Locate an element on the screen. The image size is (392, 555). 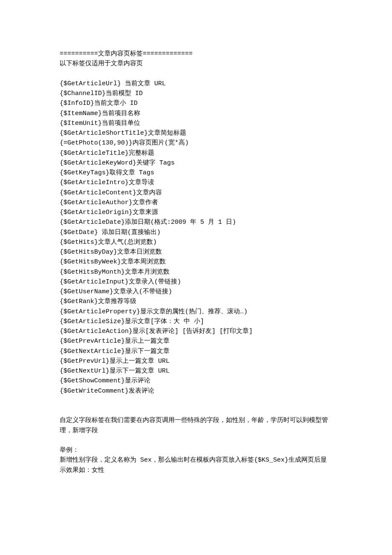
section-header: ==========文章内容页标签============= is located at coordinates (196, 54).